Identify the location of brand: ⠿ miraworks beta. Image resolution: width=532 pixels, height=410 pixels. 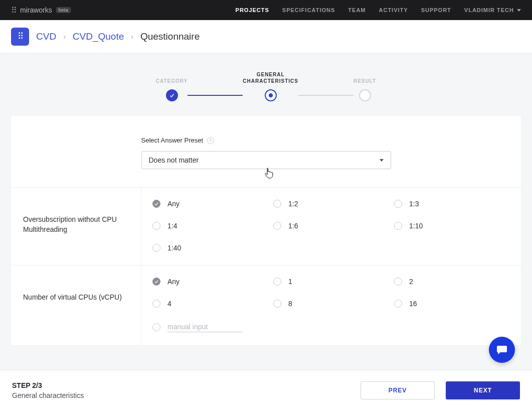
(41, 10).